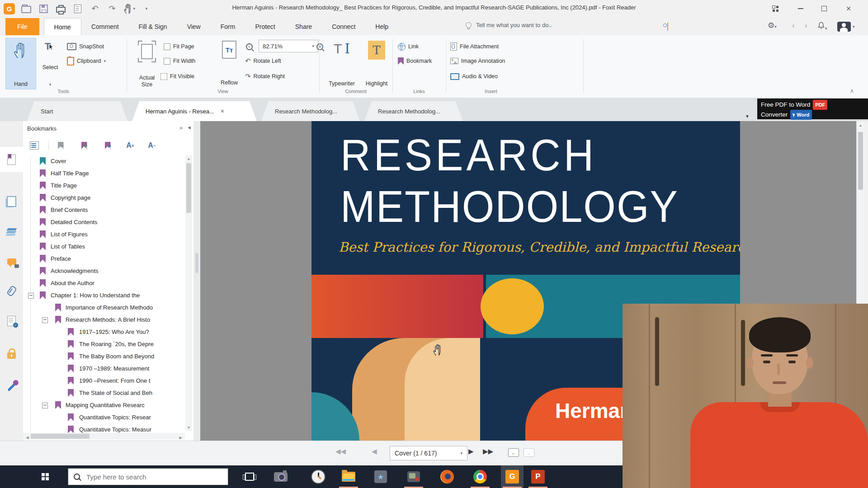  What do you see at coordinates (263, 61) in the screenshot?
I see `rotate-left-button: ↶ Rotate Left` at bounding box center [263, 61].